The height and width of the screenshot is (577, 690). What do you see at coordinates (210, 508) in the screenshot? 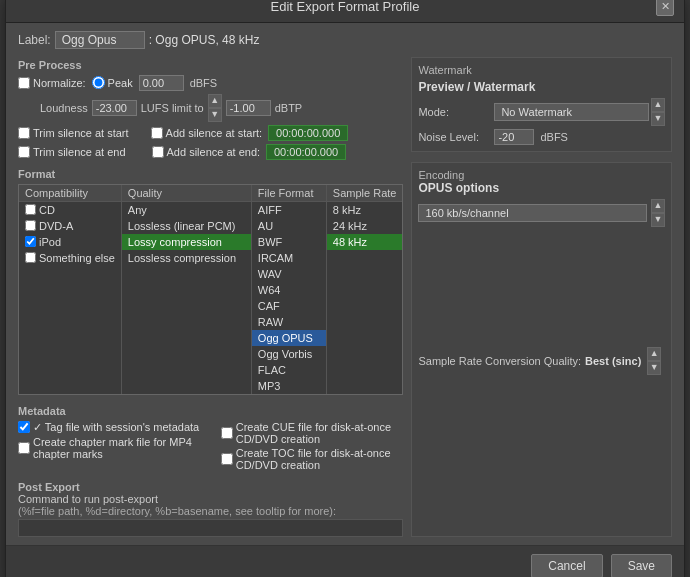
I see `post-export-section: Post Export Command to run post-export (…` at bounding box center [210, 508].